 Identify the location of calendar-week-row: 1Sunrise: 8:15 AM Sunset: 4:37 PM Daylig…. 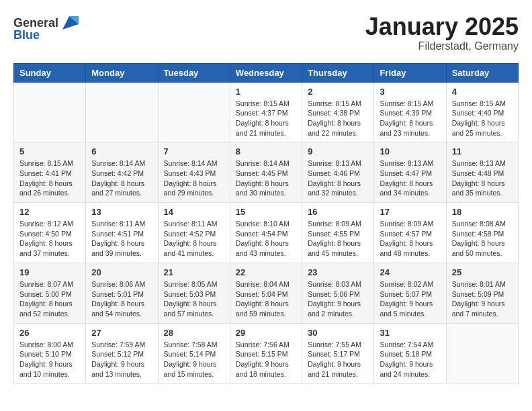
(266, 112).